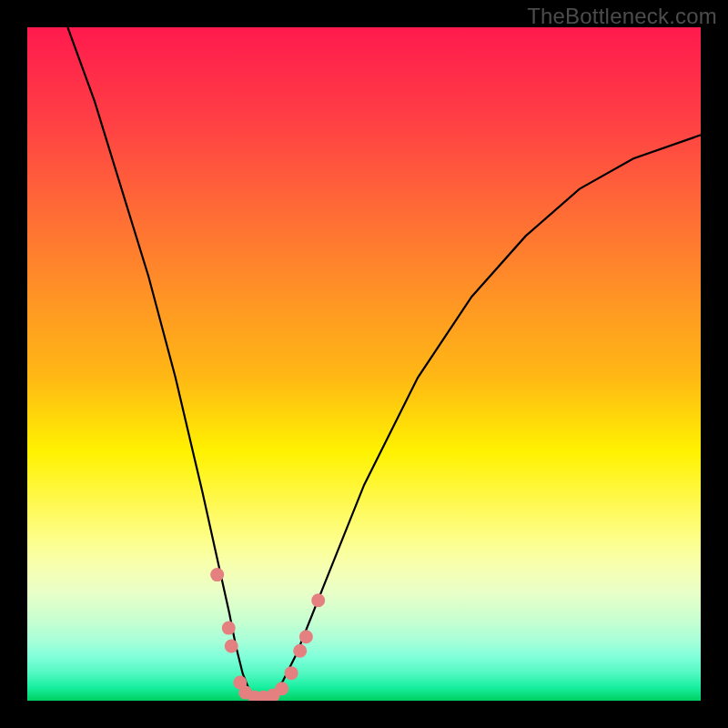  What do you see at coordinates (268, 634) in the screenshot?
I see `data-markers` at bounding box center [268, 634].